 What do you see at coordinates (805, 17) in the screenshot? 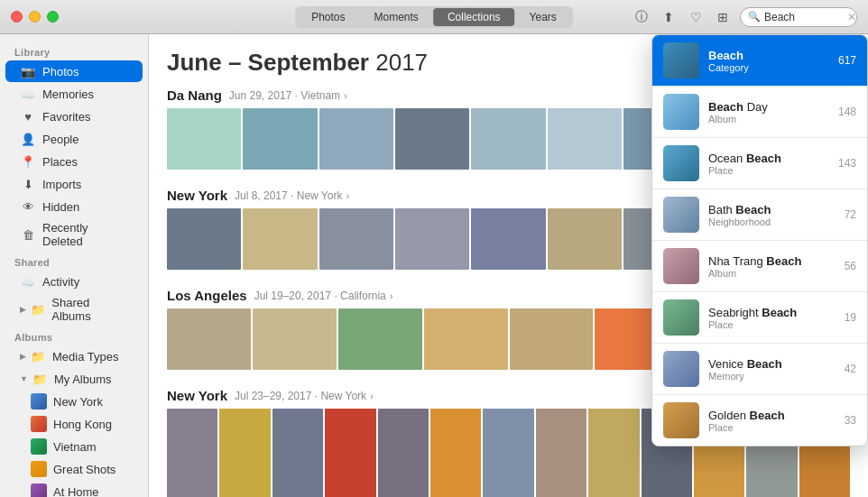
I see `search-input` at bounding box center [805, 17].